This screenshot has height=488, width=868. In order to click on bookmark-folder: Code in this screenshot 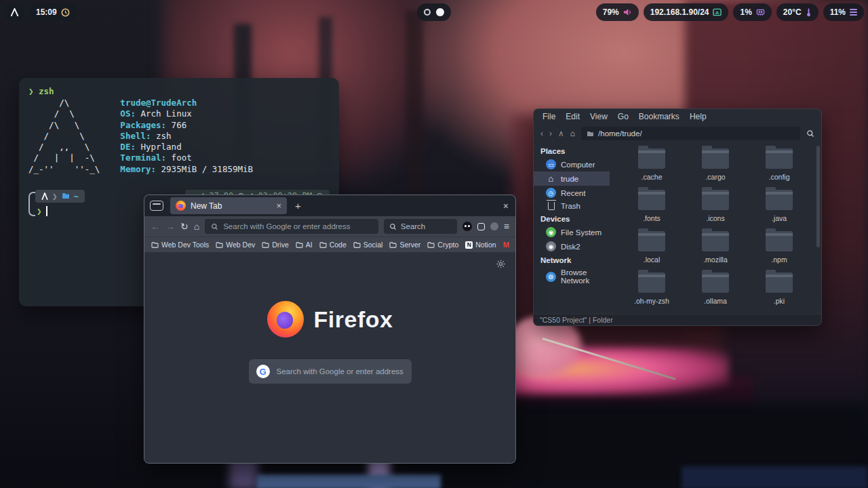, I will do `click(333, 245)`.